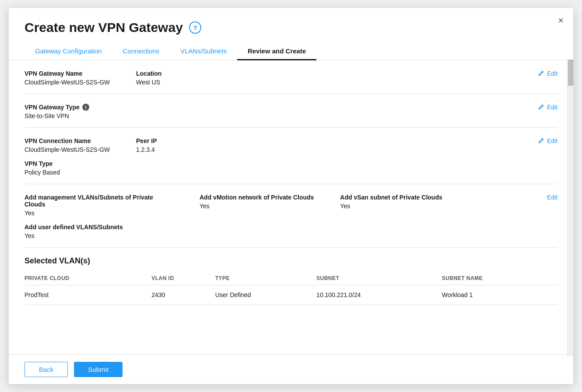 Image resolution: width=582 pixels, height=392 pixels. Describe the element at coordinates (291, 34) in the screenshot. I see `modal-header: × Create new VPN Gateway ? Gateway Confi…` at that location.